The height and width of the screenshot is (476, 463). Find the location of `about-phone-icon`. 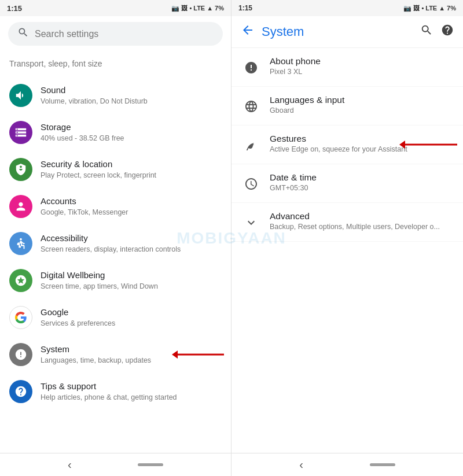

about-phone-icon is located at coordinates (251, 68).